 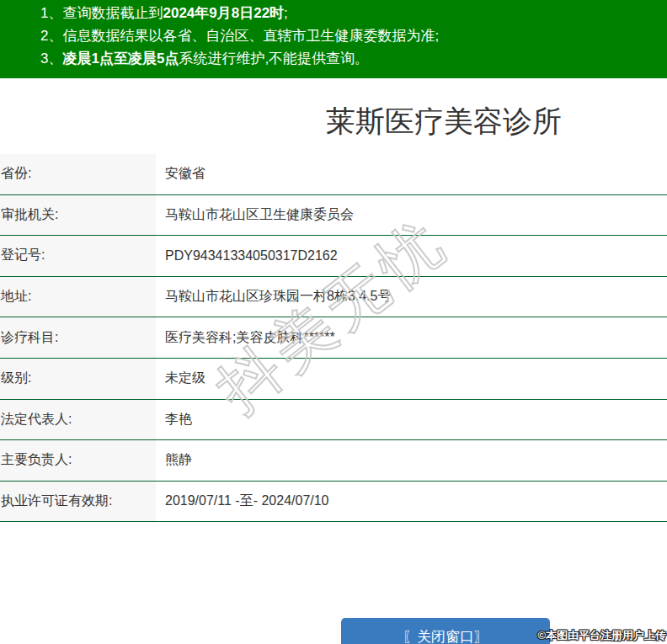 What do you see at coordinates (334, 338) in the screenshot?
I see `table-row: 诊疗科目:医疗美容科;美容皮肤科******` at bounding box center [334, 338].